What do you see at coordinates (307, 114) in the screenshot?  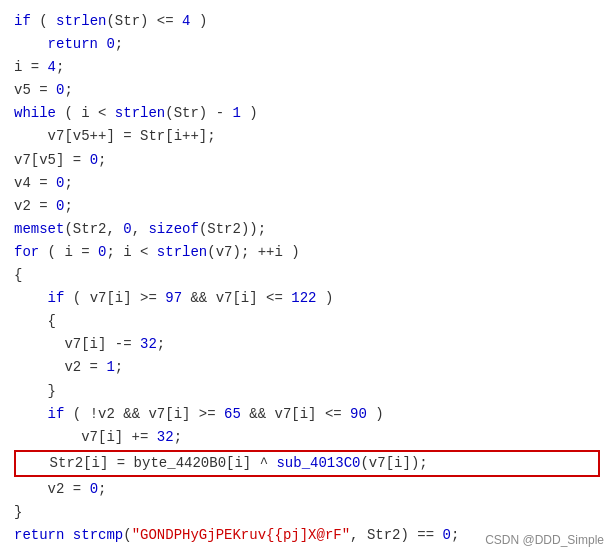 I see `code-line-5: while ( i < strlen(Str) - 1 )` at bounding box center [307, 114].